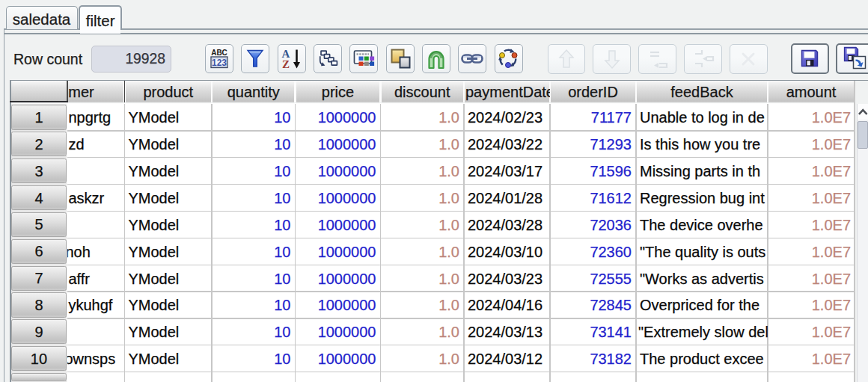  What do you see at coordinates (219, 62) in the screenshot?
I see `svg-text: 123` at bounding box center [219, 62].